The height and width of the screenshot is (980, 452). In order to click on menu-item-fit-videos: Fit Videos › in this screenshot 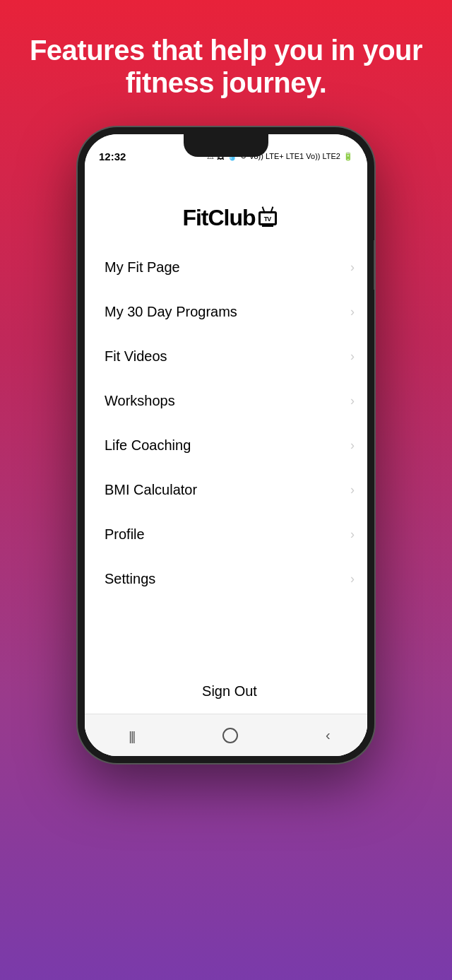, I will do `click(226, 356)`.